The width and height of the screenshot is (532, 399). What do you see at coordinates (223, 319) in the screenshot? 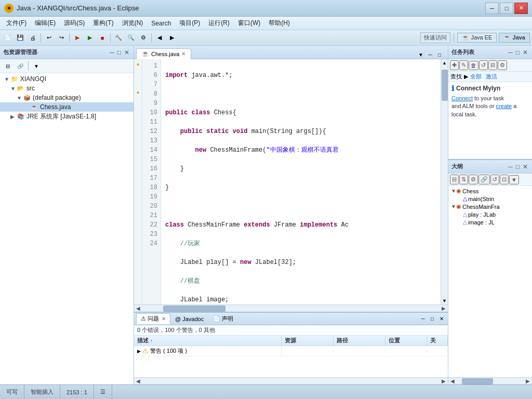
I see `tab-declaration: 📄 声明` at bounding box center [223, 319].